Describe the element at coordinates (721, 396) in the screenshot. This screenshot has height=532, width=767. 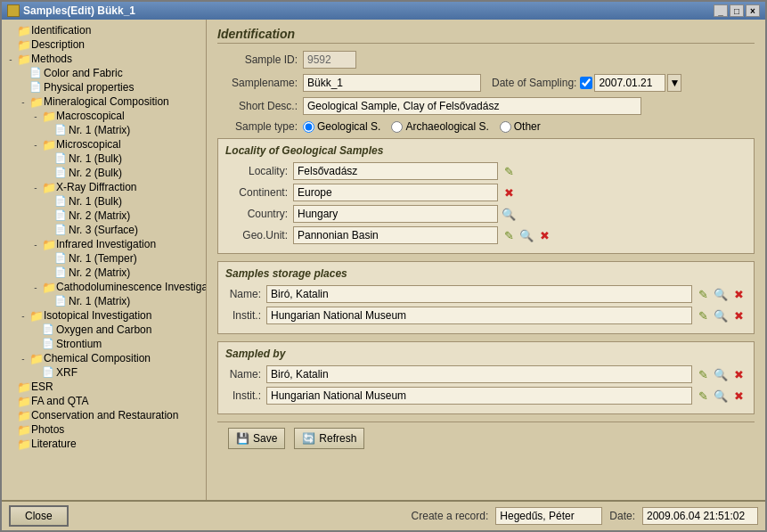
I see `sampledby-inst-actions: ✎ 🔍 ✖` at that location.